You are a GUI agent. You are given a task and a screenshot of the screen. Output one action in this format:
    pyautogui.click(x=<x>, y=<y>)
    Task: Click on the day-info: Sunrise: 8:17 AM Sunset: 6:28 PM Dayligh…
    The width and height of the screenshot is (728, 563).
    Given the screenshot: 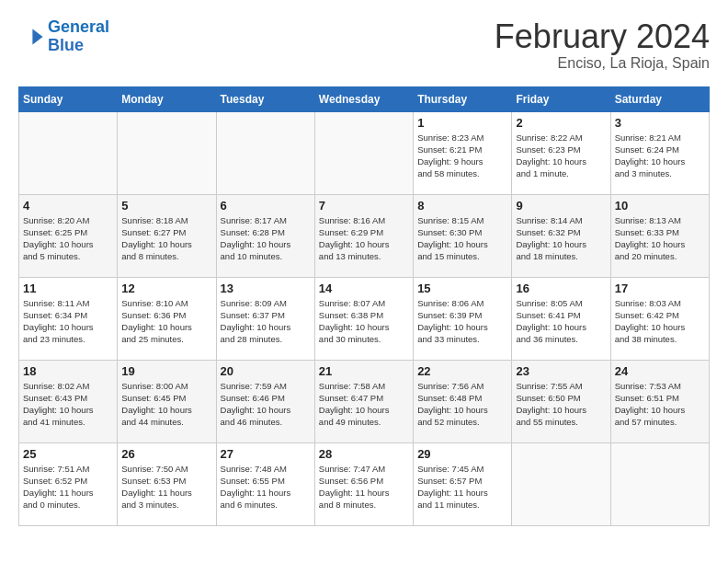 What is the action you would take?
    pyautogui.click(x=266, y=239)
    